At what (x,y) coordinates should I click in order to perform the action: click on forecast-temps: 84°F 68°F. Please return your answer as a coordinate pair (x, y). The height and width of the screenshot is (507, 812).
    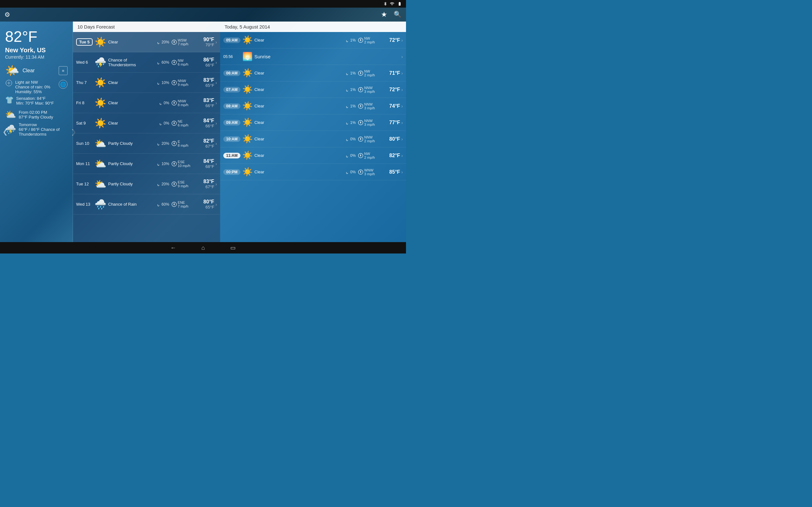
    Looking at the image, I should click on (205, 164).